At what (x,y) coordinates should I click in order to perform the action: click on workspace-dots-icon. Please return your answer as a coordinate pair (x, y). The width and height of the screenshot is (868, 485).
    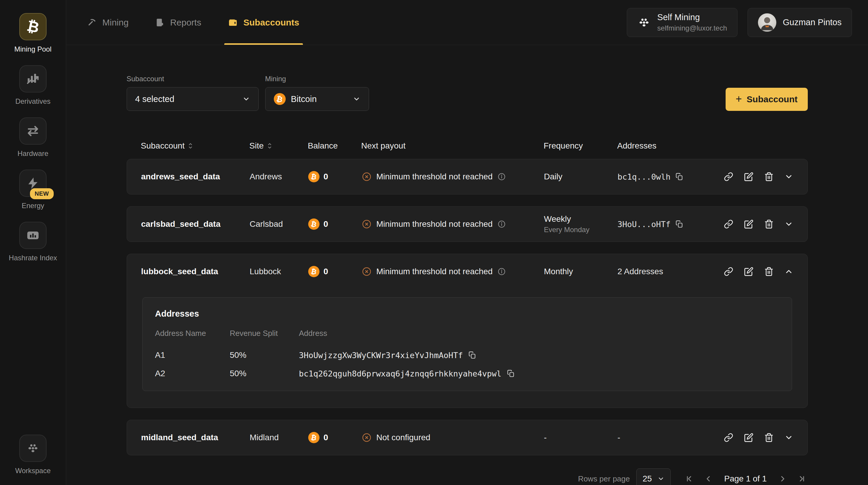
    Looking at the image, I should click on (644, 23).